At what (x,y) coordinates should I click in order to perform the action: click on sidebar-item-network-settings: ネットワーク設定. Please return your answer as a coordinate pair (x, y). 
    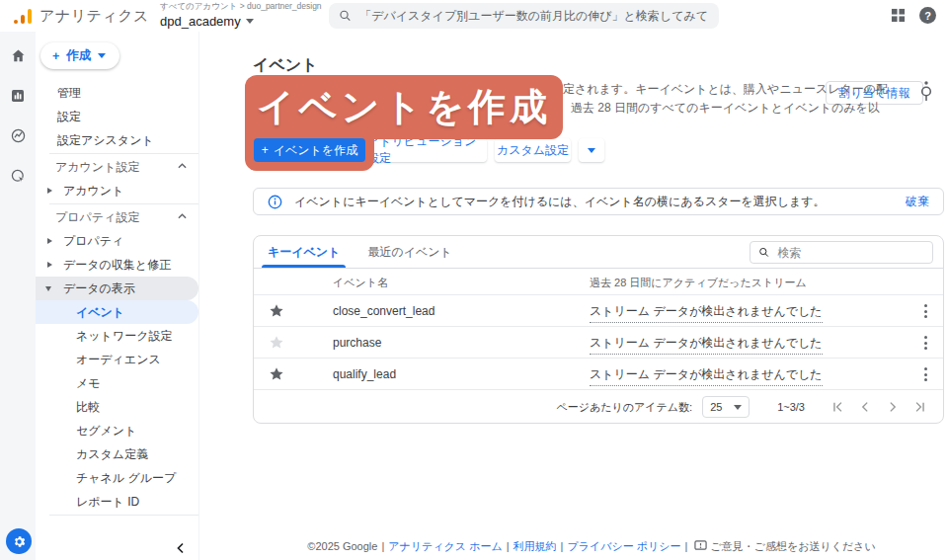
    Looking at the image, I should click on (117, 336).